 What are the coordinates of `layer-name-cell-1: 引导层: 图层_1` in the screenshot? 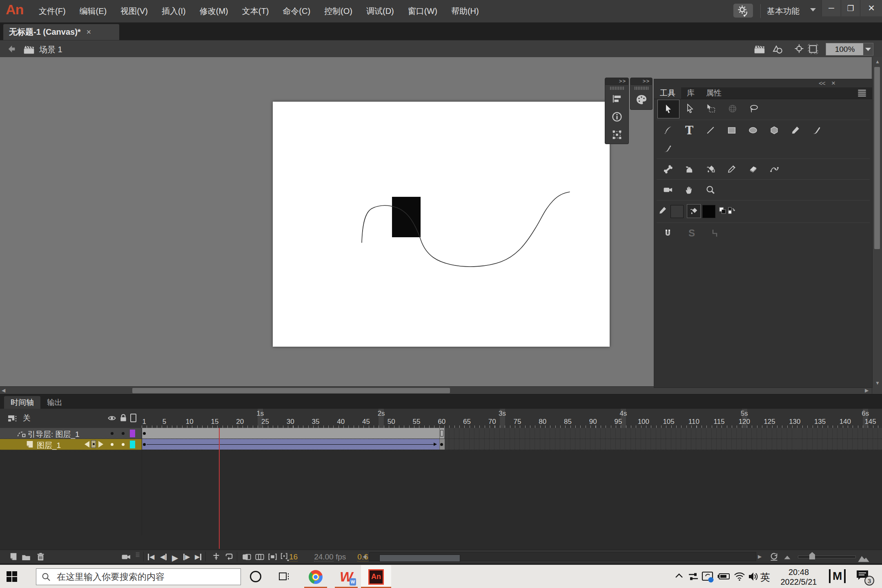 It's located at (71, 434).